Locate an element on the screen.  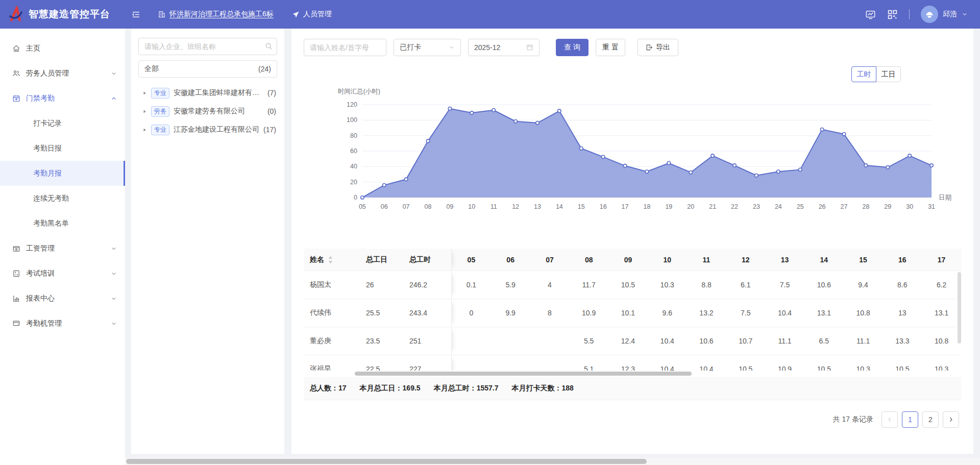
sidebar-subitem-2: 考勤月报 is located at coordinates (62, 174).